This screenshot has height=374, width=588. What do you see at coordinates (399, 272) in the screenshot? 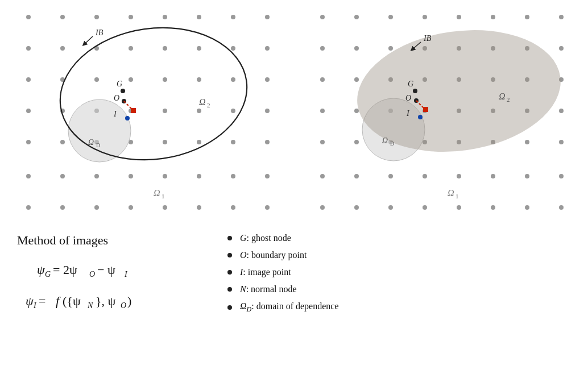
I see `legend-item-I: I: image point` at bounding box center [399, 272].